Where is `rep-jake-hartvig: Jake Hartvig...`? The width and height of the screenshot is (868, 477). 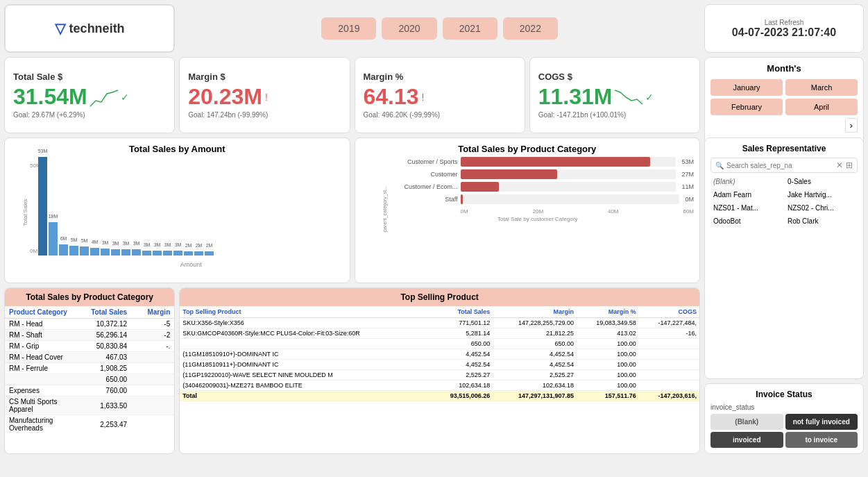 rep-jake-hartvig: Jake Hartvig... is located at coordinates (822, 194).